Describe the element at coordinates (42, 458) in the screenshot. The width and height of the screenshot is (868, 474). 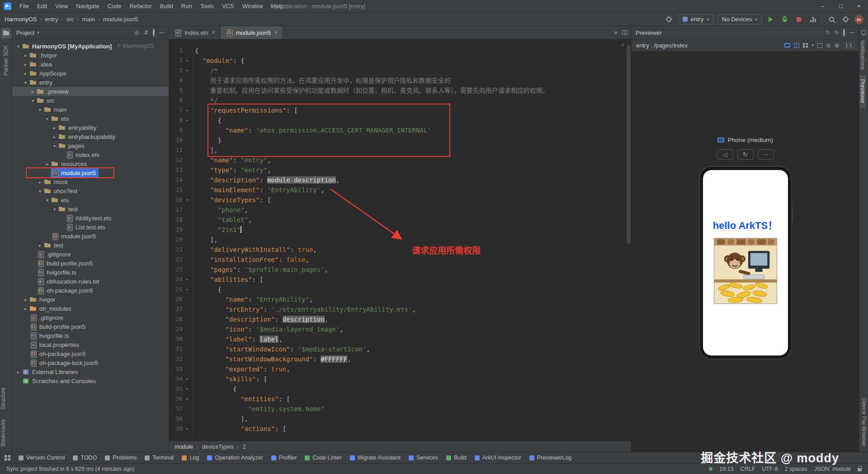
I see `toolwindow-button-version-control: Version Control` at that location.